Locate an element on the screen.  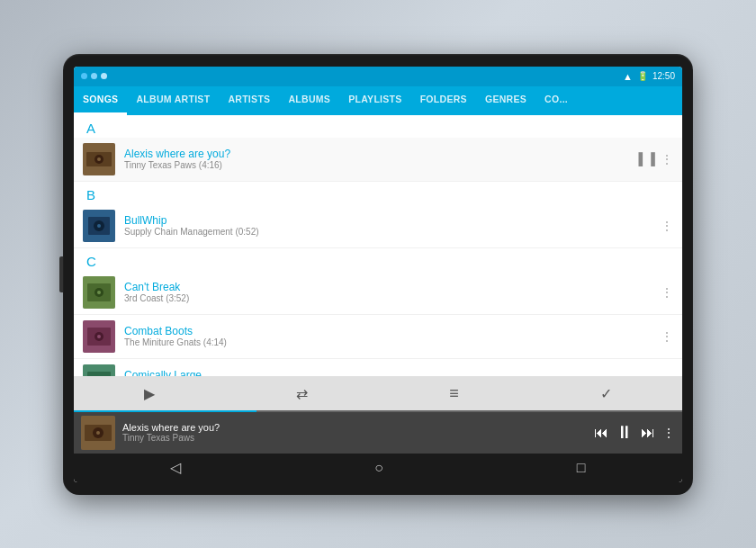
progress-bar is located at coordinates (378, 411).